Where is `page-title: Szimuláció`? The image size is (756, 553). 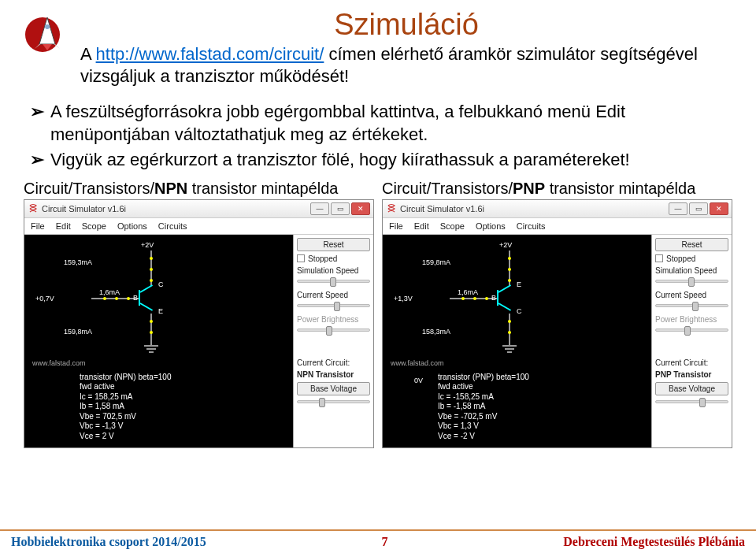 page-title: Szimuláció is located at coordinates (406, 25).